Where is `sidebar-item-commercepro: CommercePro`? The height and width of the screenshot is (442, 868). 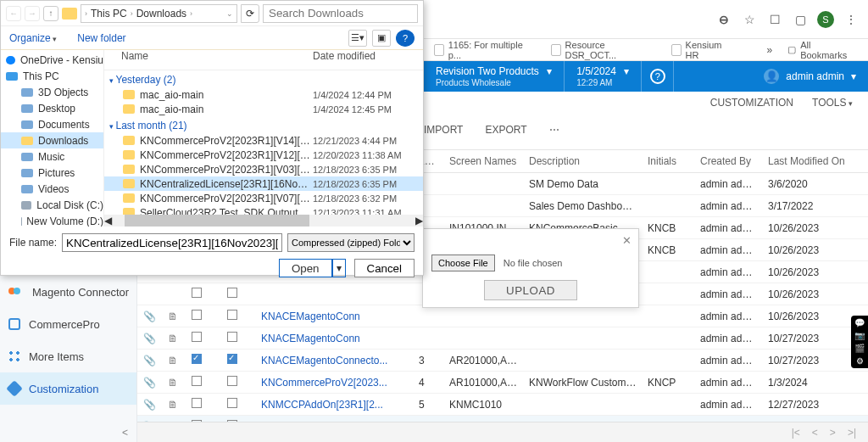
sidebar-item-commercepro: CommercePro is located at coordinates (68, 324).